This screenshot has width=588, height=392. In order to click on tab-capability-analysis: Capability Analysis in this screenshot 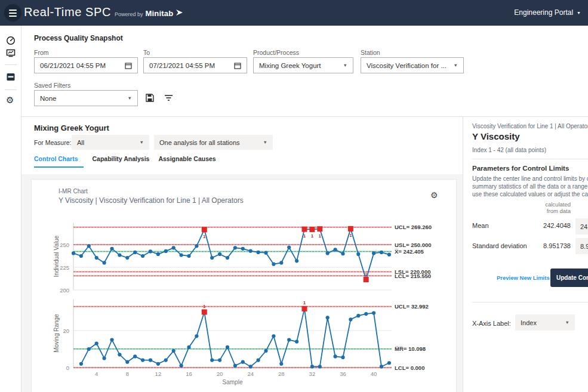, I will do `click(121, 161)`.